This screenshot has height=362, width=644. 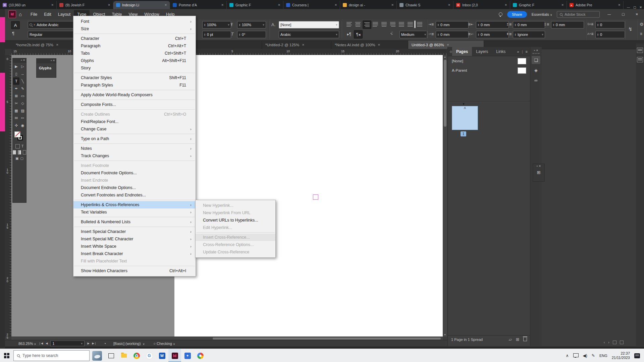 What do you see at coordinates (464, 134) in the screenshot?
I see `page-number-badge: 1` at bounding box center [464, 134].